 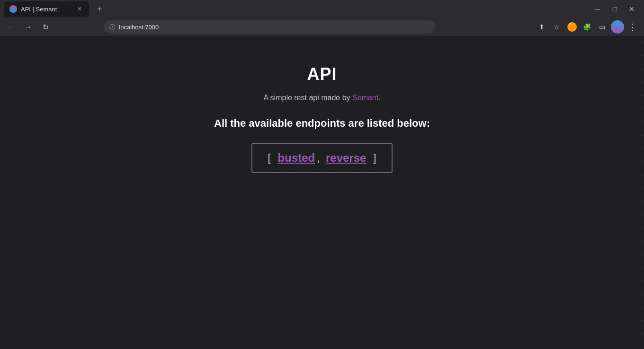 What do you see at coordinates (322, 9) in the screenshot?
I see `title-bar: API | Semant ✕ + ─ □ ✕` at bounding box center [322, 9].